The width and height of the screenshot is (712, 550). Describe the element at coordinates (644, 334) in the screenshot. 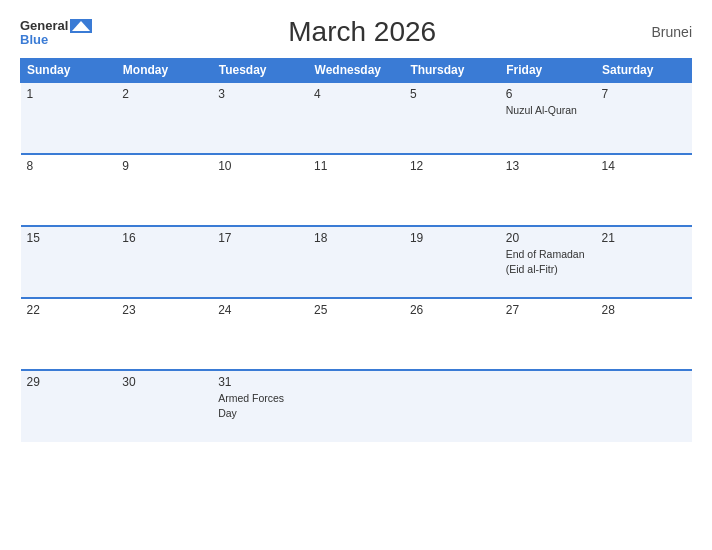

I see `calendar-cell: 28` at that location.